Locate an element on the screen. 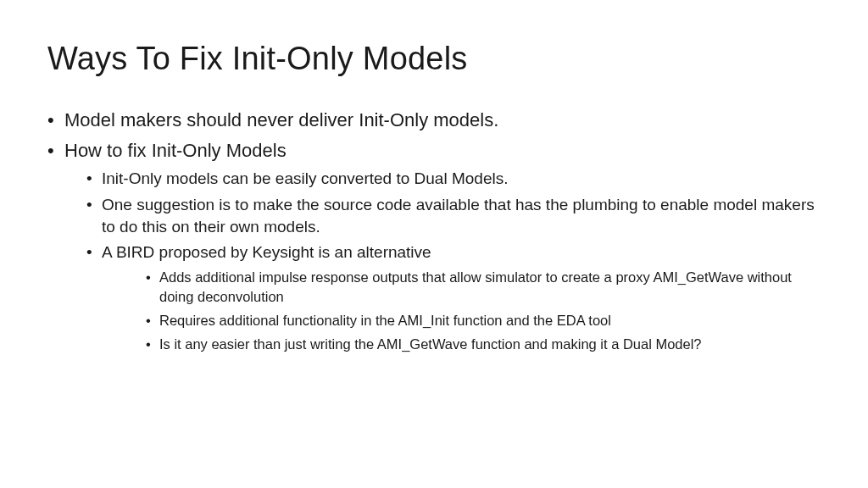  bullet-text: How to fix Init-Only Models is located at coordinates (175, 151).